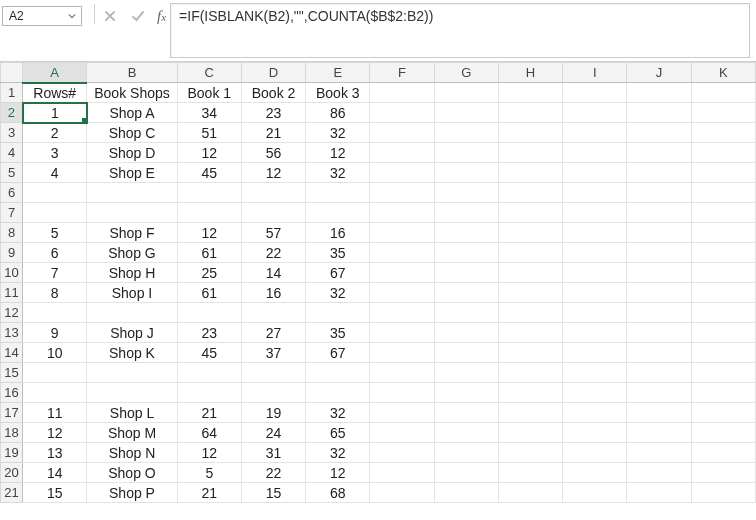 This screenshot has height=520, width=756. Describe the element at coordinates (12, 413) in the screenshot. I see `row-header-17: 17` at that location.